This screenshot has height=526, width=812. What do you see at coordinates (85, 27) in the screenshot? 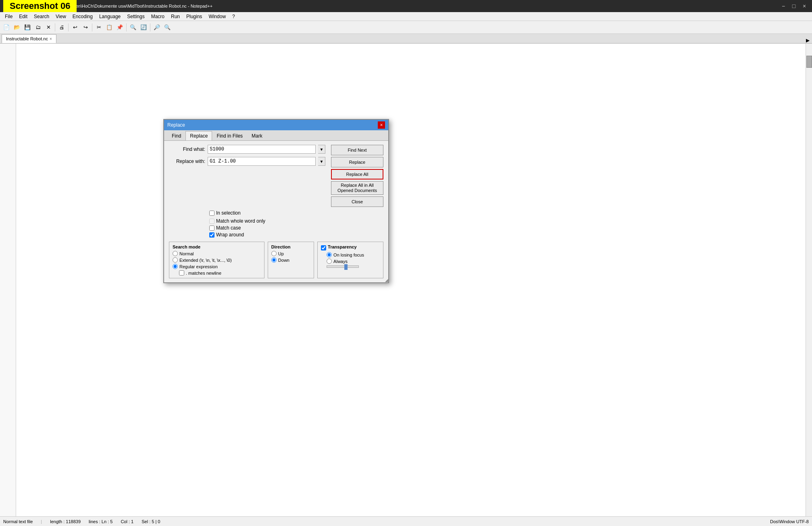
I see `redo-button: ↪` at bounding box center [85, 27].